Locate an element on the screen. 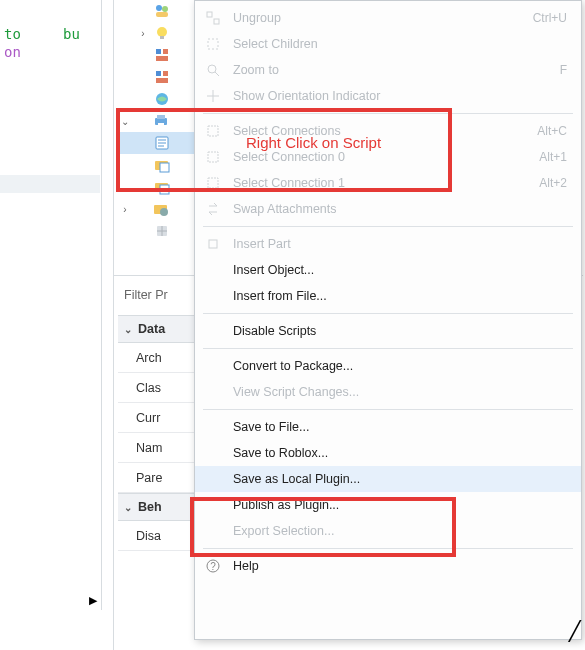 The height and width of the screenshot is (650, 585). menu-label: Save to File... is located at coordinates (400, 427).